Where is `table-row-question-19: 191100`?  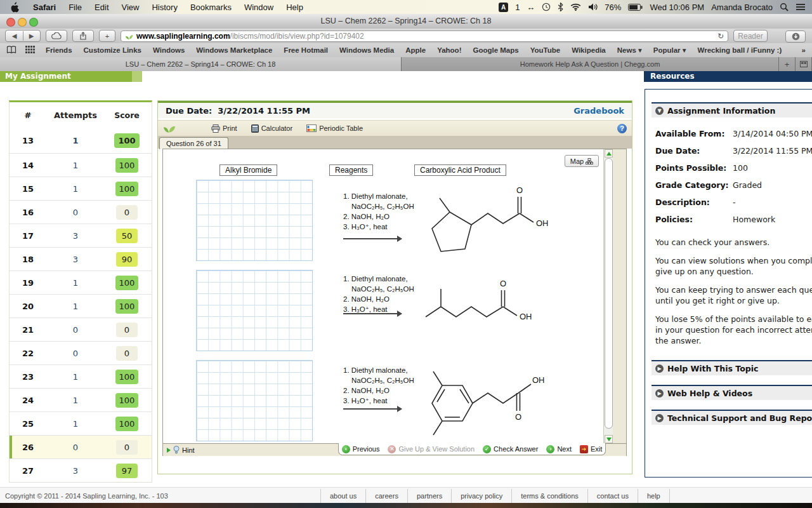
table-row-question-19: 191100 is located at coordinates (81, 282).